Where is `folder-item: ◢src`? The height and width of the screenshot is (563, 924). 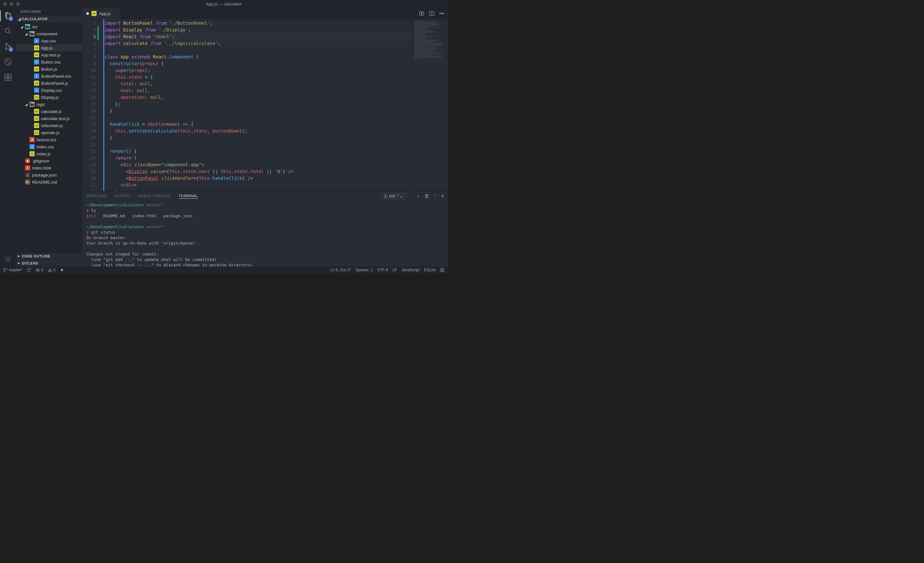 folder-item: ◢src is located at coordinates (50, 27).